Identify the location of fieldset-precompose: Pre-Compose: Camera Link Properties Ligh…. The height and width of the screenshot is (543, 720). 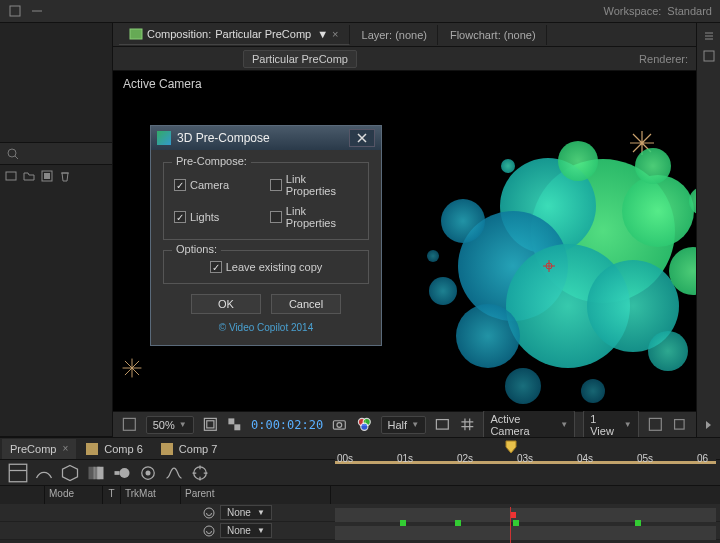
(266, 201).